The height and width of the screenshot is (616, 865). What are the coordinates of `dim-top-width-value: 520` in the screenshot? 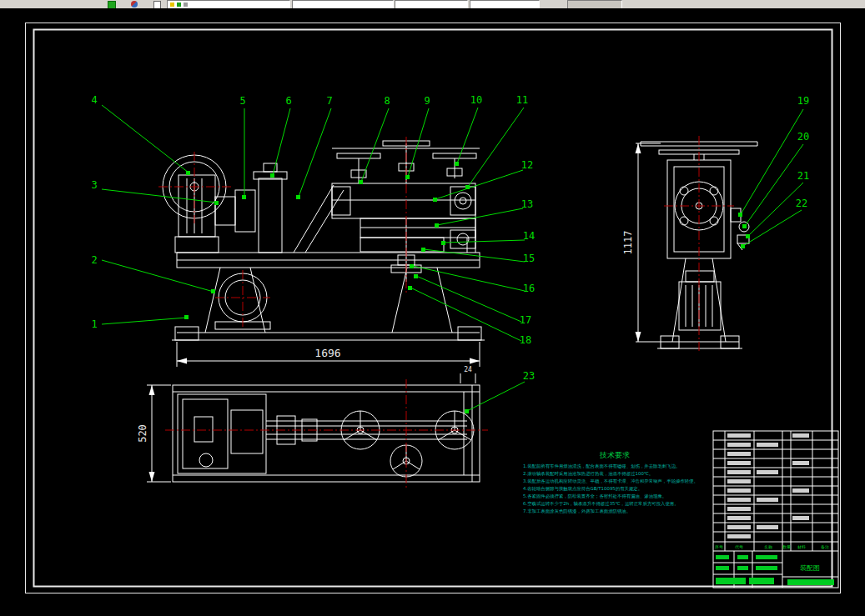 It's located at (143, 433).